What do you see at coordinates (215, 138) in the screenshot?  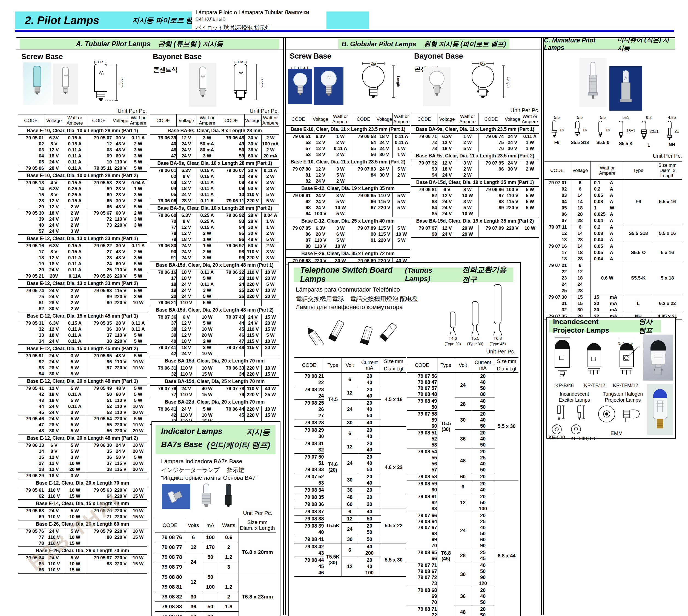 I see `table-row: 79 06 3912 V3 W79 06 4830 V2 W` at bounding box center [215, 138].